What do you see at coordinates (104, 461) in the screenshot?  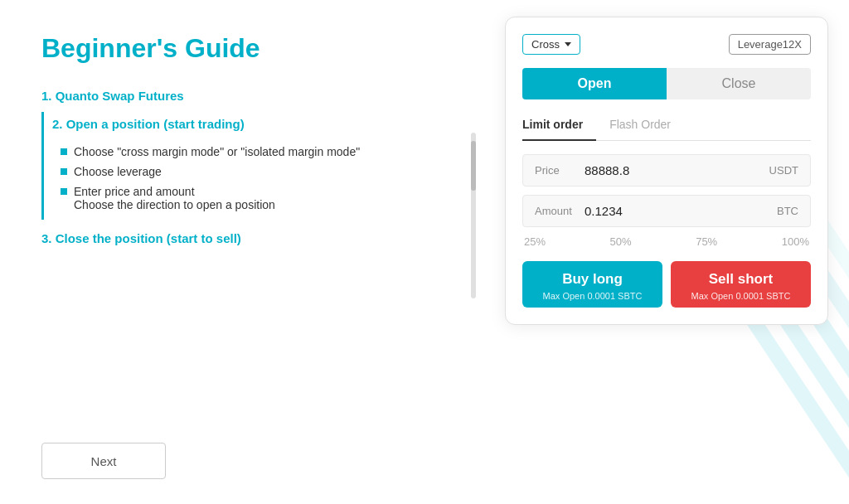 I see `next-button: Next` at bounding box center [104, 461].